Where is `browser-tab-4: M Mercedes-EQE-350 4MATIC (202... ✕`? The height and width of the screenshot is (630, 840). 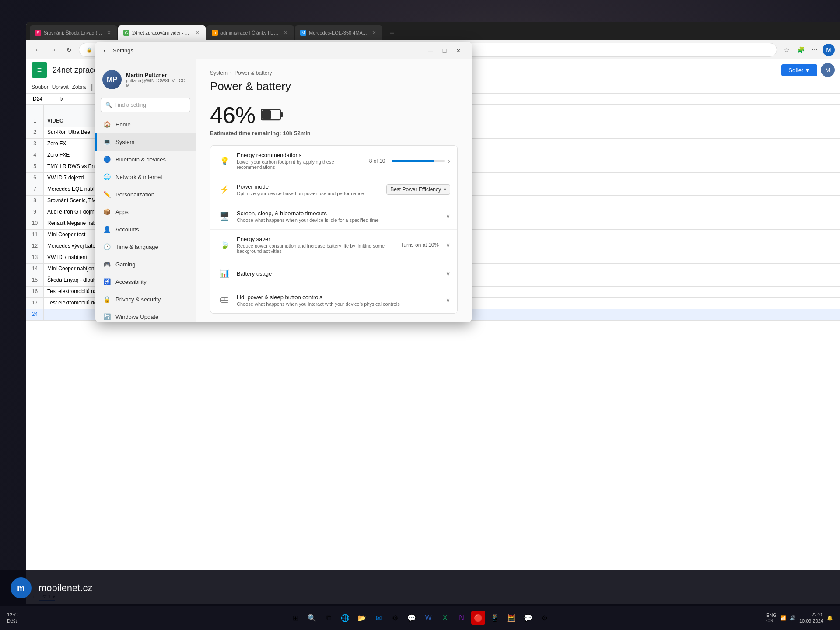 browser-tab-4: M Mercedes-EQE-350 4MATIC (202... ✕ is located at coordinates (339, 33).